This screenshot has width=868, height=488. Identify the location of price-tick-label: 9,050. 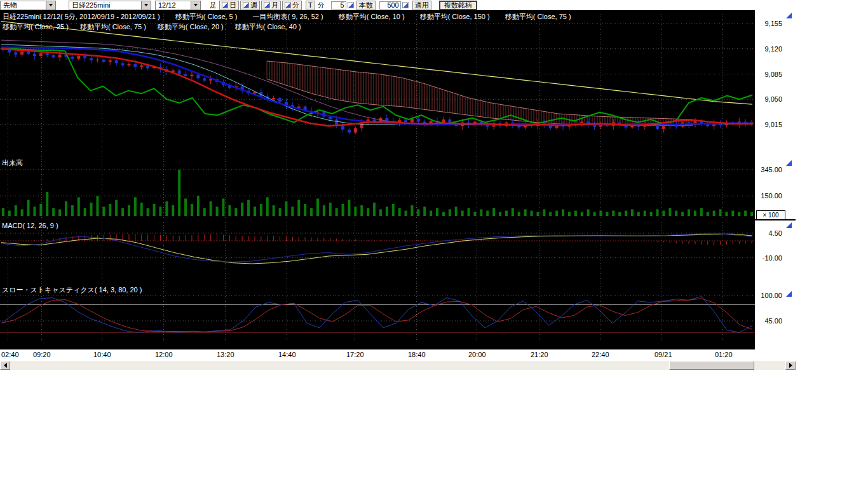
(769, 99).